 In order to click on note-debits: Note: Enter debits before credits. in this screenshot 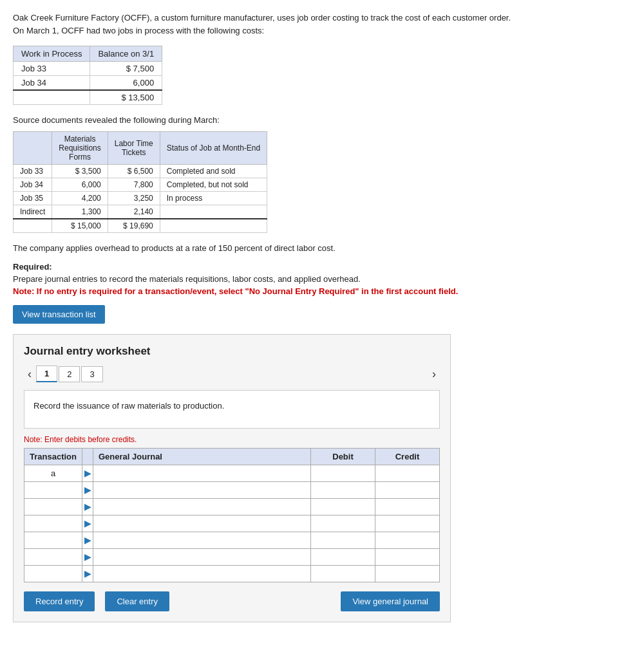, I will do `click(232, 440)`.